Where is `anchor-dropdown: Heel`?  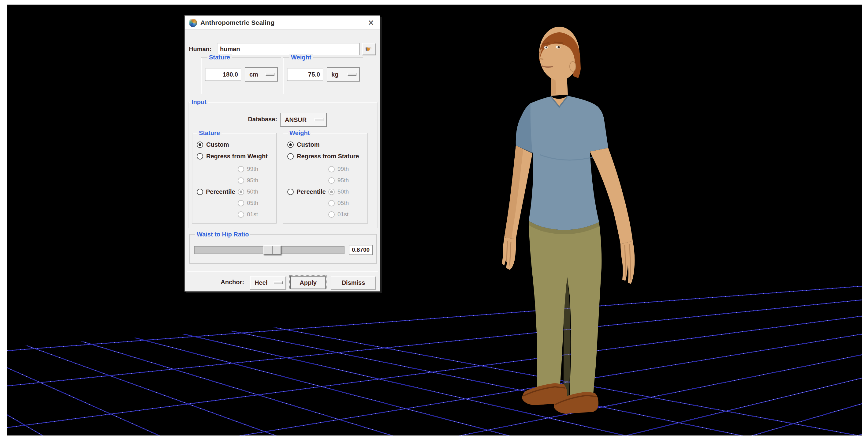
anchor-dropdown: Heel is located at coordinates (268, 283).